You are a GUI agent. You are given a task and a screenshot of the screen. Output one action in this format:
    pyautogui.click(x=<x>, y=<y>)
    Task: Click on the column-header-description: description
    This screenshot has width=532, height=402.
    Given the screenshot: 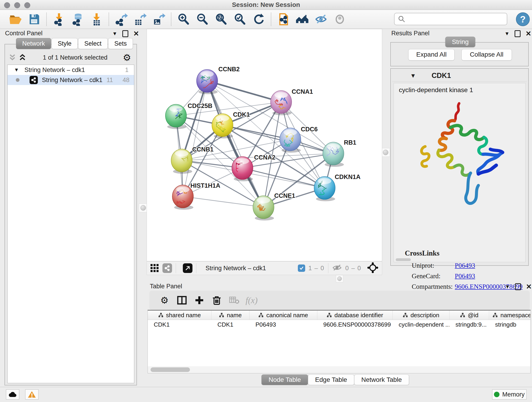 What is the action you would take?
    pyautogui.click(x=421, y=315)
    